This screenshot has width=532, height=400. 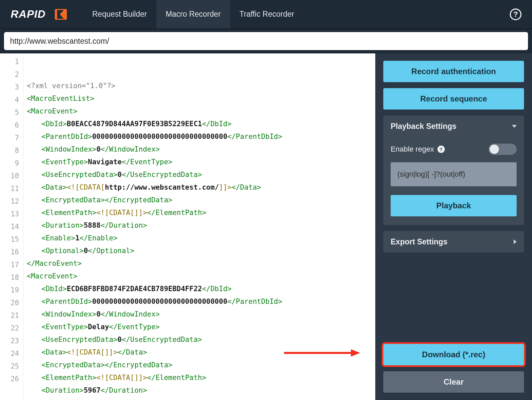 I want to click on code-line: <?xml version="1.0"?>, so click(x=199, y=86).